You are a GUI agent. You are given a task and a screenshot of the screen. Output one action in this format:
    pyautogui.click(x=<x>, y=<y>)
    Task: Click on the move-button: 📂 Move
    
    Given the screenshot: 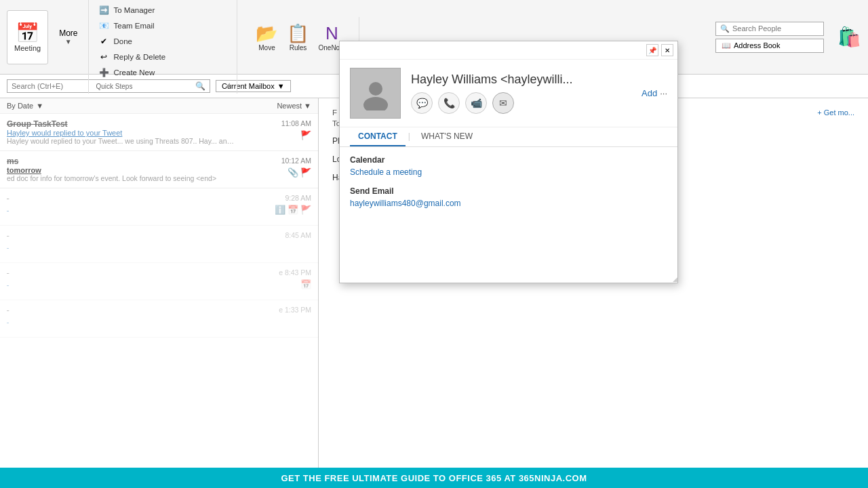 What is the action you would take?
    pyautogui.click(x=267, y=37)
    